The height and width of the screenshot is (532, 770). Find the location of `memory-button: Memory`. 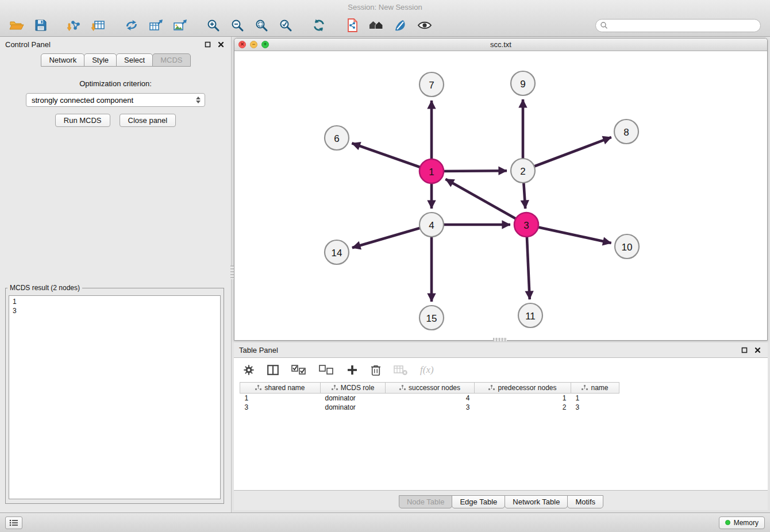

memory-button: Memory is located at coordinates (742, 523).